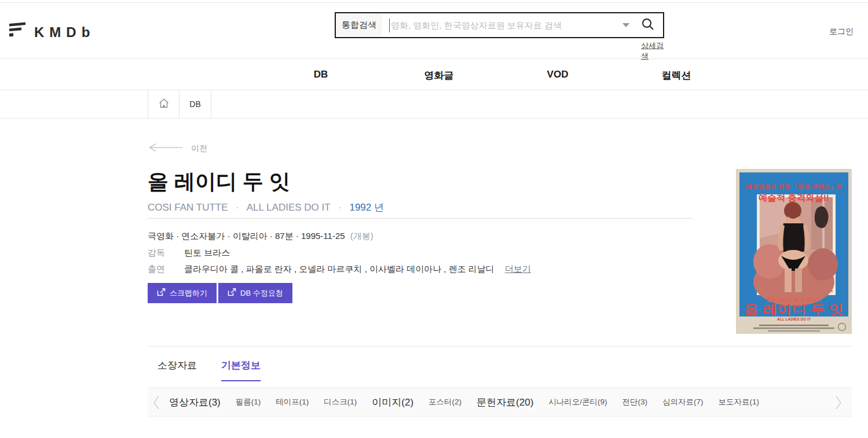 This screenshot has width=868, height=438. I want to click on breadcrumb: DB, so click(180, 104).